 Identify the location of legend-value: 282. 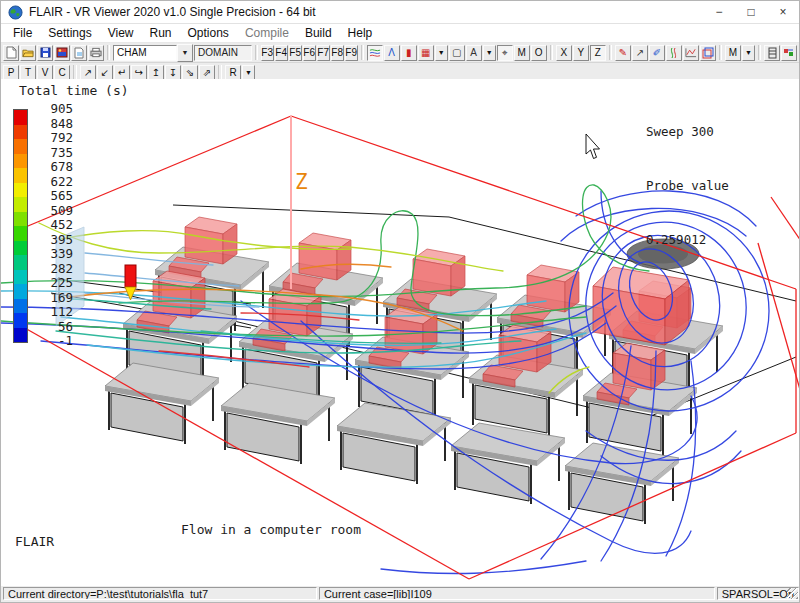
(53, 269).